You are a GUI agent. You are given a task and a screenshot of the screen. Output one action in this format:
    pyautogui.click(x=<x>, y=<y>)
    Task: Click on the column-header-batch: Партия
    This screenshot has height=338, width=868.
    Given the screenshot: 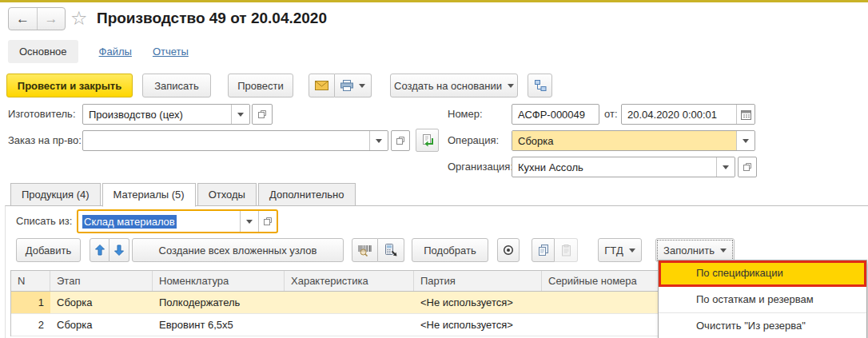 What is the action you would take?
    pyautogui.click(x=478, y=281)
    